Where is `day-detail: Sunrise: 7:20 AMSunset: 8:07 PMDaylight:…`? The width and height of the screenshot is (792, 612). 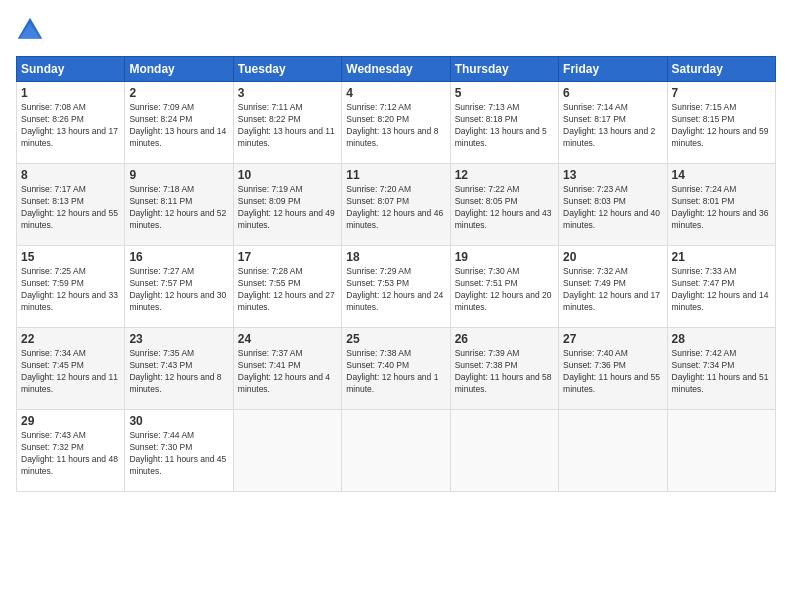 day-detail: Sunrise: 7:20 AMSunset: 8:07 PMDaylight:… is located at coordinates (394, 207).